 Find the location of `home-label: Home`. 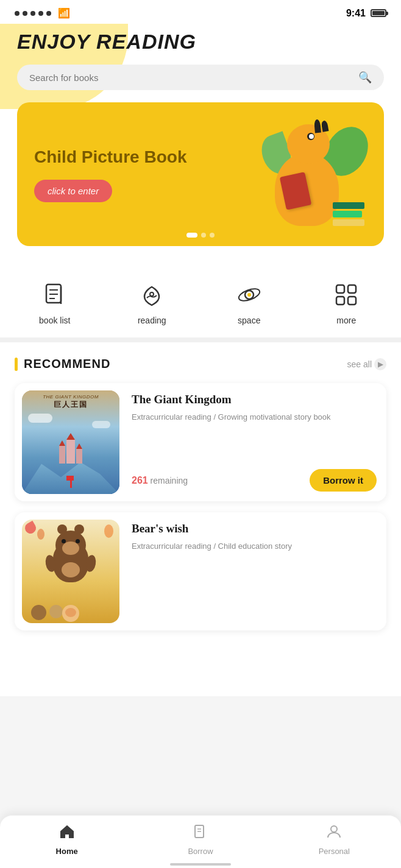

home-label: Home is located at coordinates (67, 852).